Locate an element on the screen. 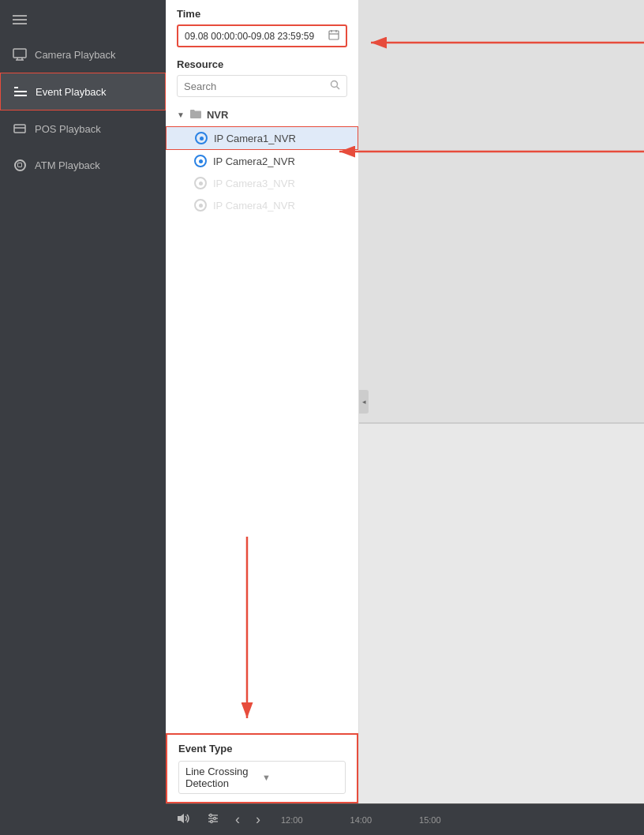 The image size is (644, 835). sidebar-label-atm-playback: ATM Playback is located at coordinates (68, 166).